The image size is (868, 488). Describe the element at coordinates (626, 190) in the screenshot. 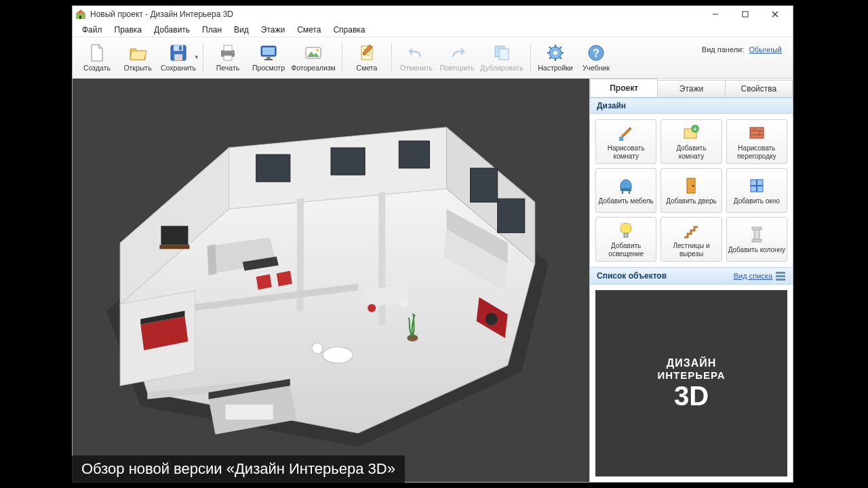

I see `add-furniture-button: Добавить мебель` at that location.